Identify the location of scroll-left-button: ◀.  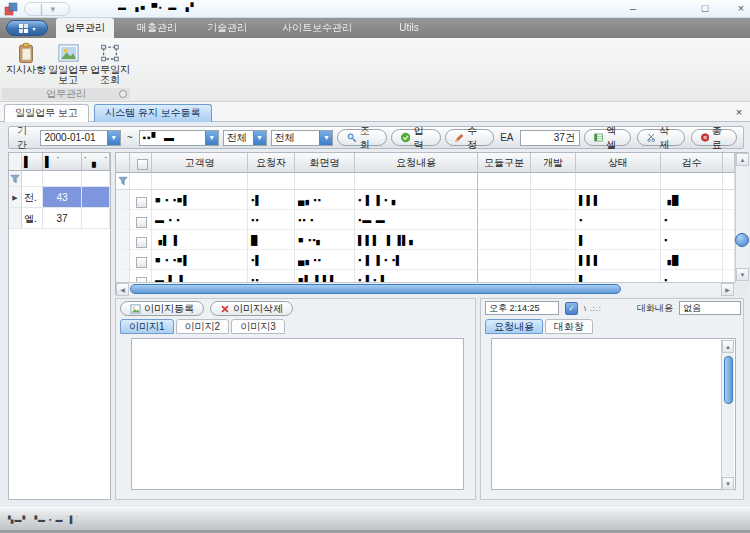
(122, 290).